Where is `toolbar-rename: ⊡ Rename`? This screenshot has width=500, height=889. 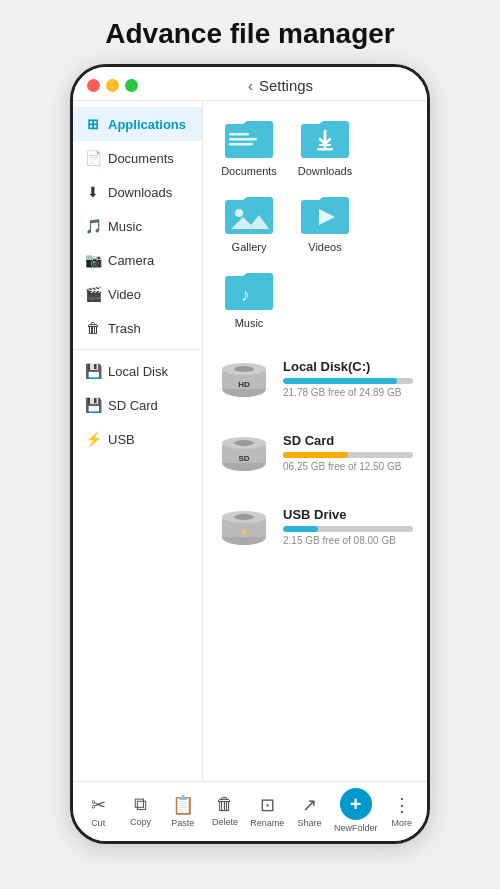 toolbar-rename: ⊡ Rename is located at coordinates (267, 811).